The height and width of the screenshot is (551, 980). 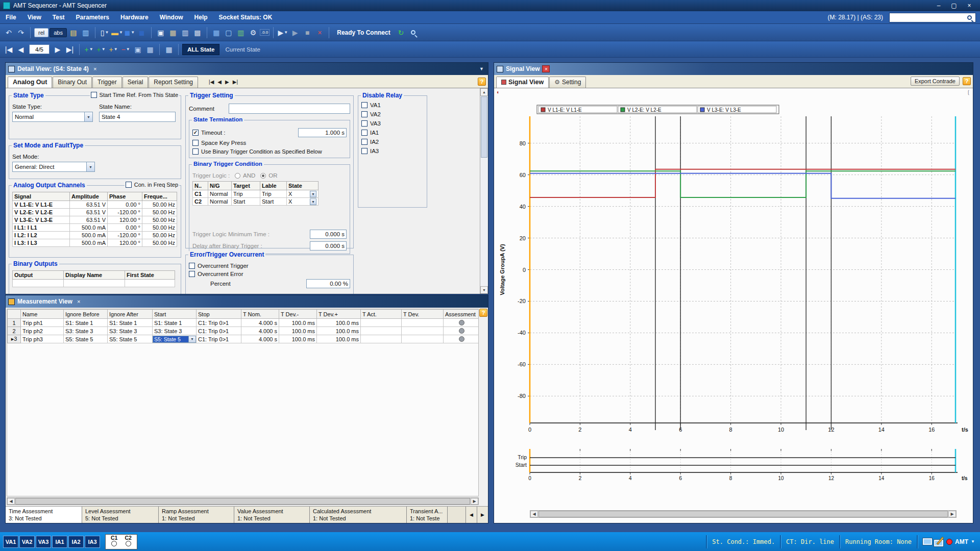 What do you see at coordinates (95, 212) in the screenshot?
I see `analog-row: V L2-E: V L2-E63.51 V-120.00 °50.00 Hz` at bounding box center [95, 212].